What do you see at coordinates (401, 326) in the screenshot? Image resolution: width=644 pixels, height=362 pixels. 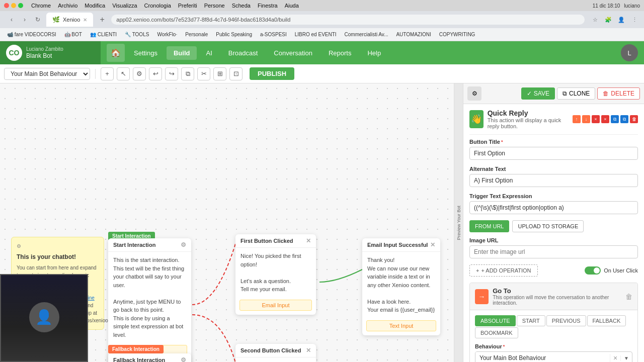 I see `text-input-field: Text Input` at bounding box center [401, 326].